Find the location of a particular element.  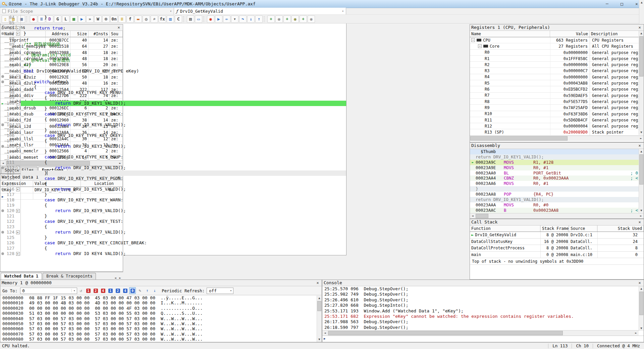

console-input: ▶ is located at coordinates (483, 338).